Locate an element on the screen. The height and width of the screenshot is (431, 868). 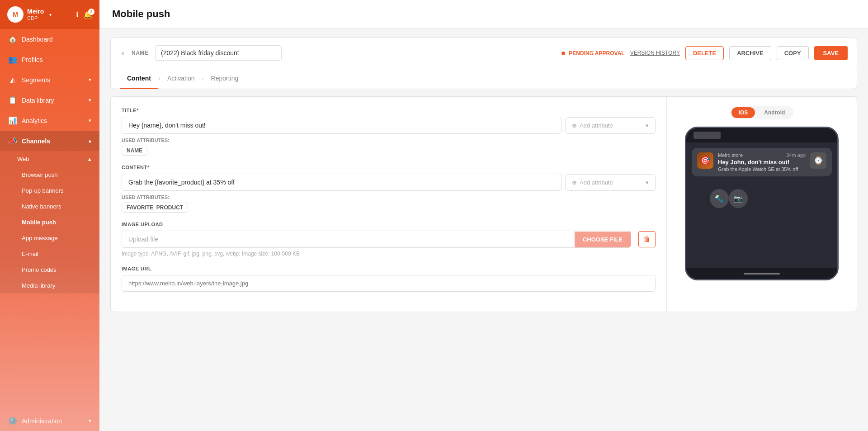
title-input-row: ⊕ Add attribute ▾ is located at coordinates (389, 125).